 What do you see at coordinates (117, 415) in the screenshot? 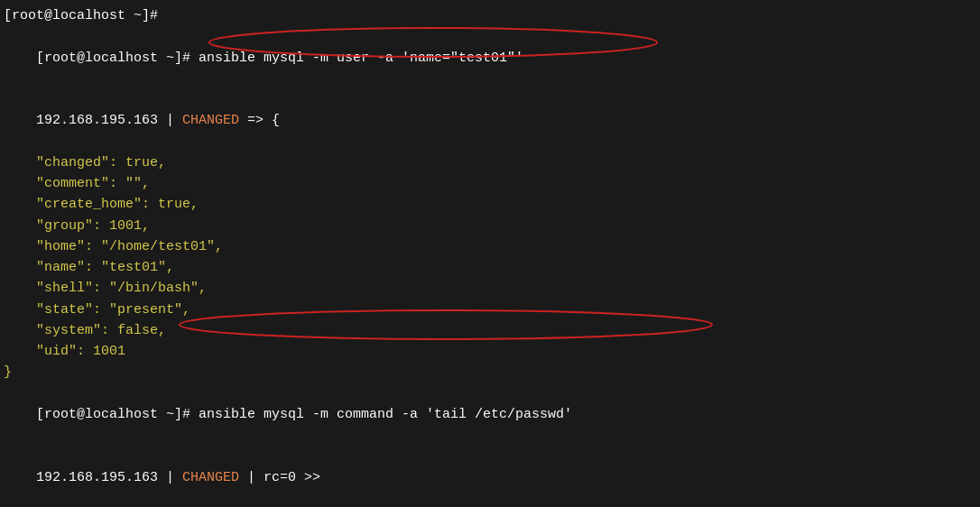
I see `prompt-2: [root@localhost ~]#` at bounding box center [117, 415].